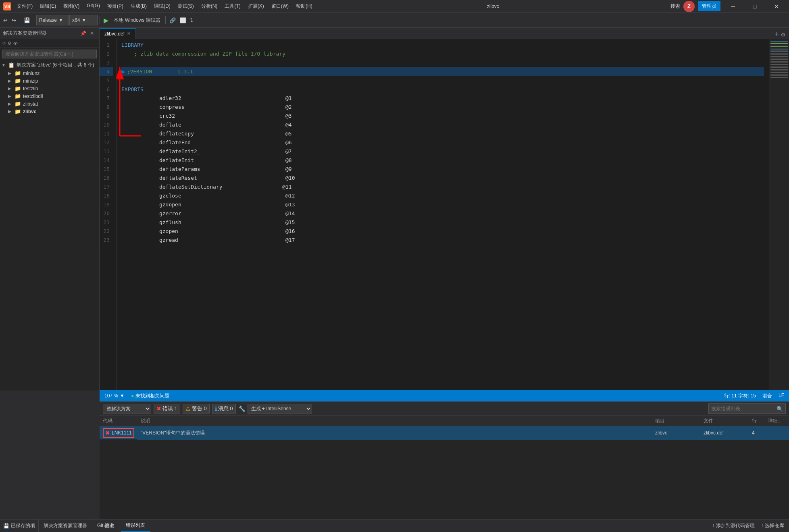 The image size is (789, 532). I want to click on menu-edit: 编辑(E), so click(48, 6).